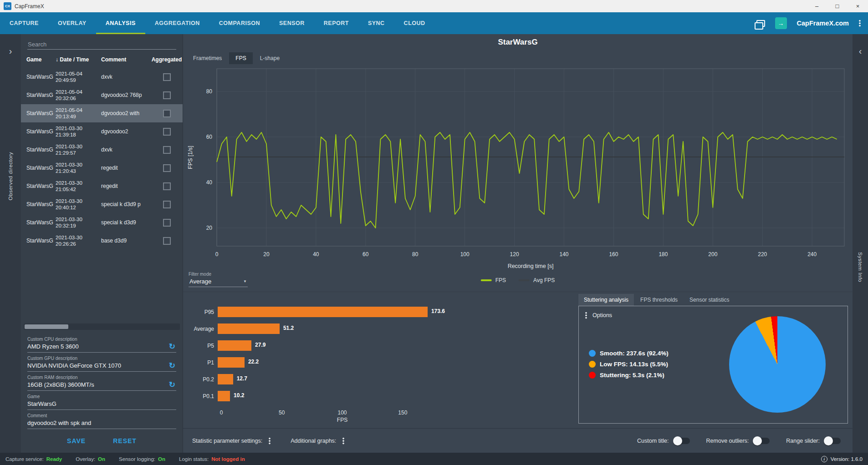 The height and width of the screenshot is (465, 868). What do you see at coordinates (860, 23) in the screenshot?
I see `overflow-menu-icon` at bounding box center [860, 23].